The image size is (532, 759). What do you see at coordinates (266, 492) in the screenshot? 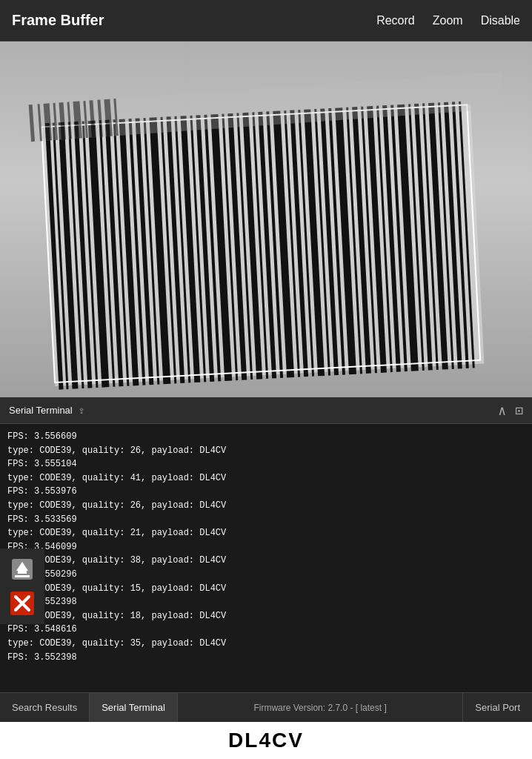
I see `terminal-line: FPS: 3.553976` at bounding box center [266, 492].